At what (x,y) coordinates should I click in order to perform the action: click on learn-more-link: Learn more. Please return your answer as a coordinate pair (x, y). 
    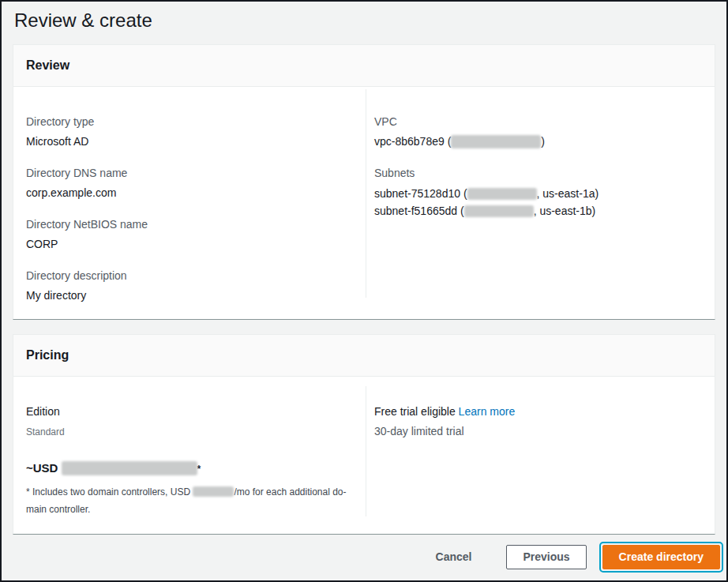
    Looking at the image, I should click on (487, 411).